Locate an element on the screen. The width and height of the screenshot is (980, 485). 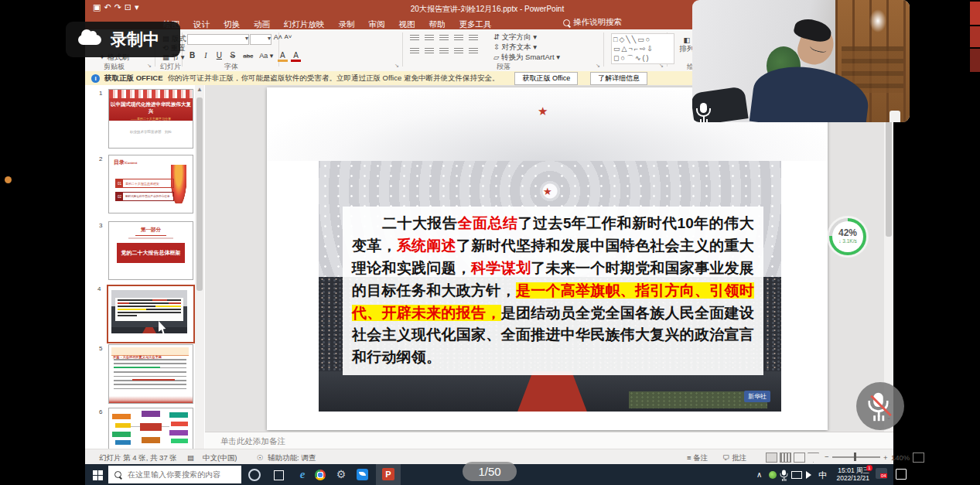
clipboard-dialog-launcher: ↘ is located at coordinates (149, 66).